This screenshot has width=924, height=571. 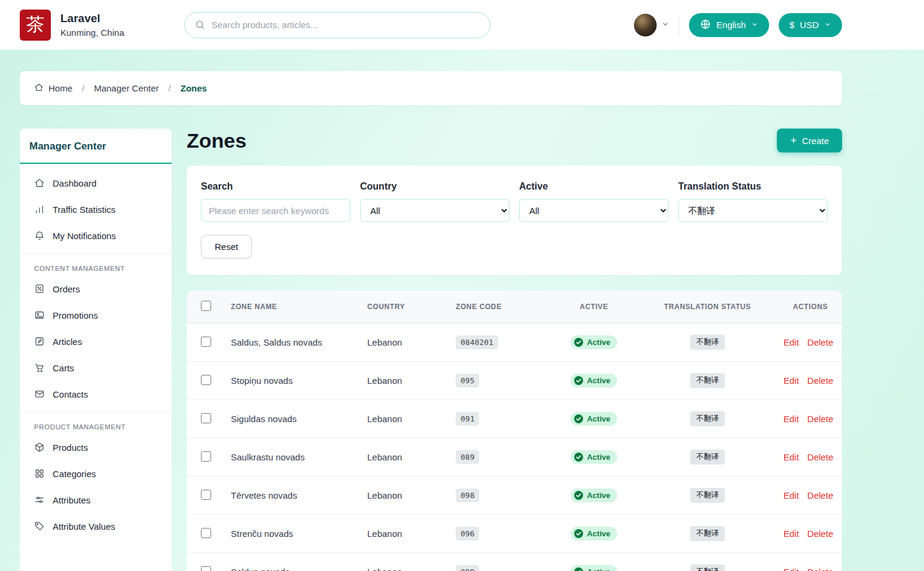 I want to click on package-icon, so click(x=39, y=447).